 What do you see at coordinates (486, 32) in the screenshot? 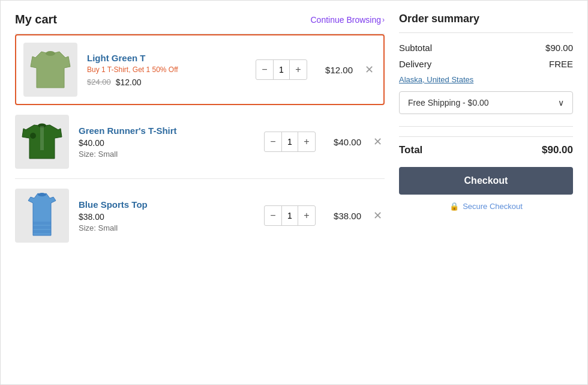
I see `summary-divider` at bounding box center [486, 32].